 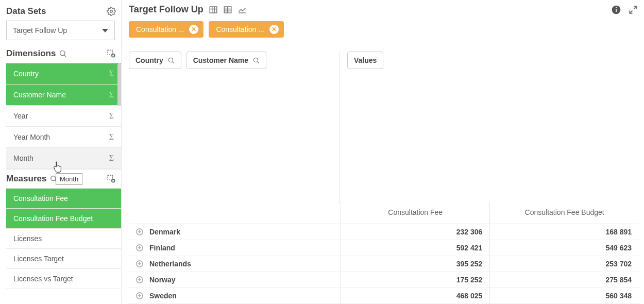 What do you see at coordinates (120, 85) in the screenshot?
I see `scrollbar-thumb` at bounding box center [120, 85].